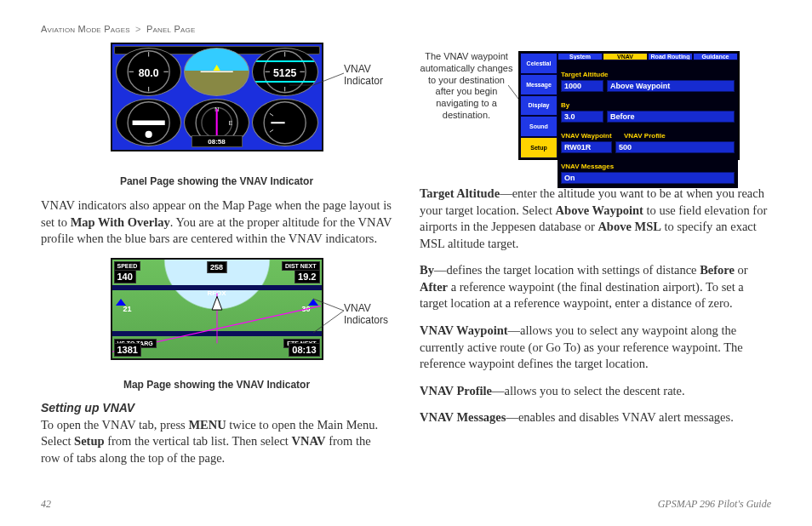 The width and height of the screenshot is (812, 526). Describe the element at coordinates (539, 126) in the screenshot. I see `left-tab-sound: Sound` at that location.